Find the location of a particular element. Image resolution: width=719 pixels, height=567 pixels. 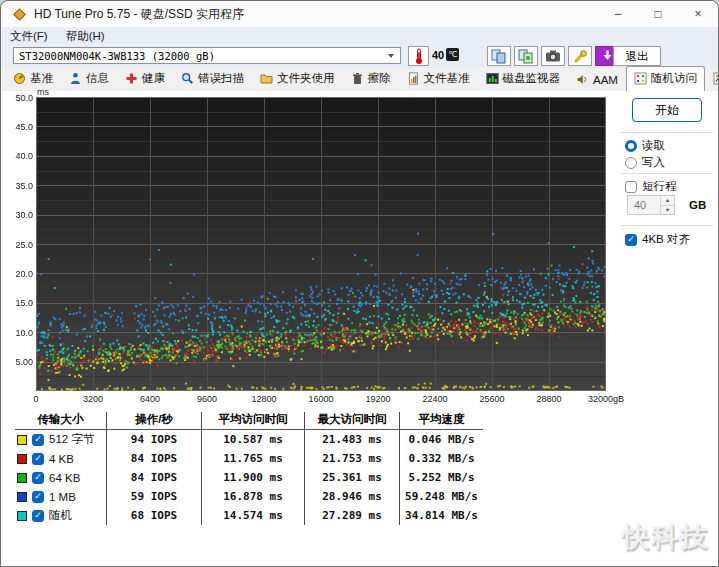

table-value-cell: 21.753 ms is located at coordinates (352, 458).